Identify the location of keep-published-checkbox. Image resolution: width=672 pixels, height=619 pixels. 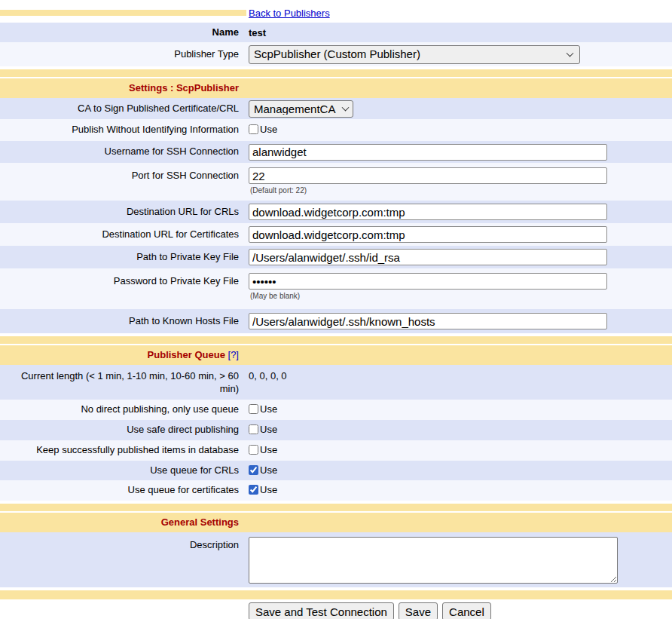
(253, 449).